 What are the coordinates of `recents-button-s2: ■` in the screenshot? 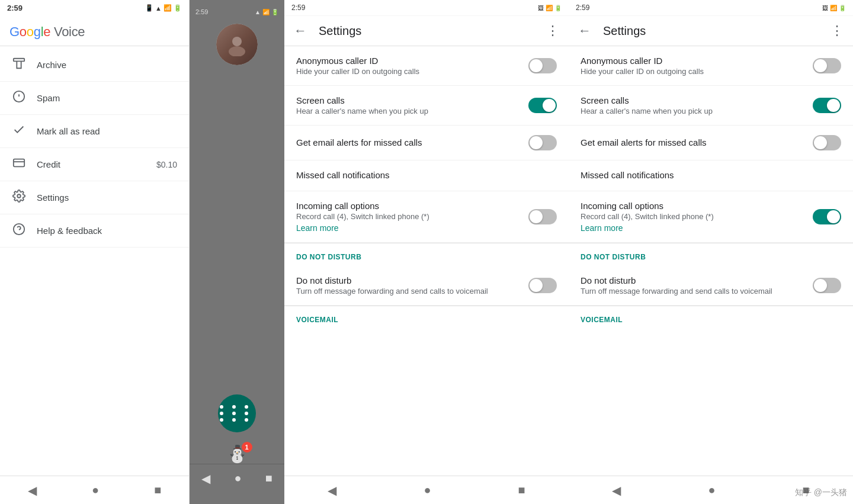 It's located at (806, 490).